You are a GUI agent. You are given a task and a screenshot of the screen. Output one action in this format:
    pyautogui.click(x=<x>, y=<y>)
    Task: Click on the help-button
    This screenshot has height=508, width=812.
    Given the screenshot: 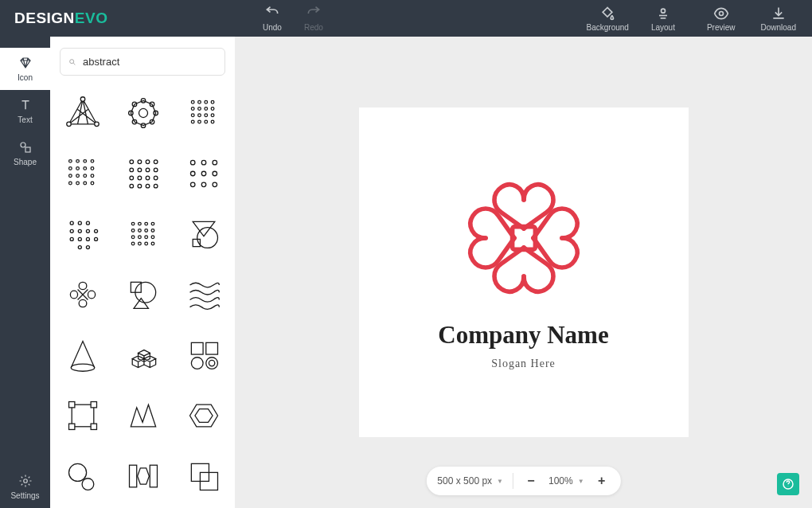 What is the action you would take?
    pyautogui.click(x=788, y=484)
    